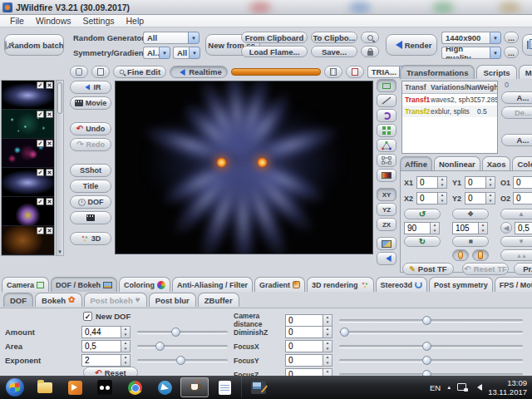 The width and height of the screenshot is (532, 399). I want to click on tab-dof-bokeh: DOF / Bokeh, so click(84, 284).